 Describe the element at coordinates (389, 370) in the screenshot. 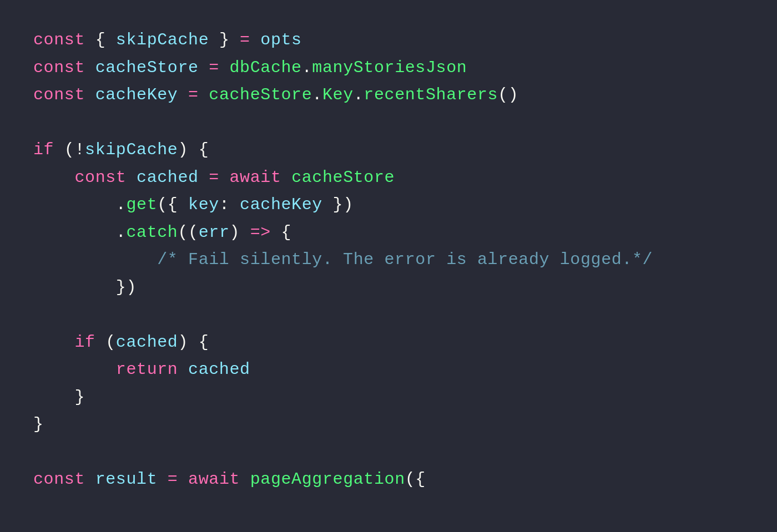

I see `code-line-11: return cached` at that location.